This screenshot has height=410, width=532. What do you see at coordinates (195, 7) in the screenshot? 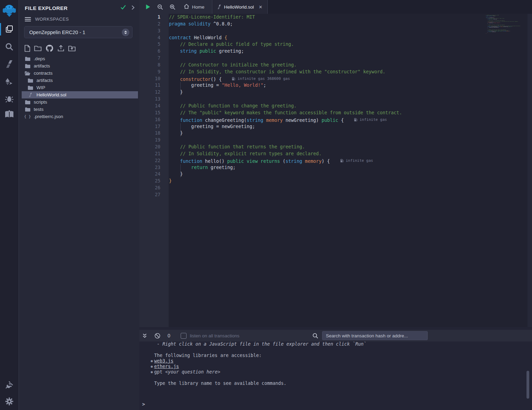
I see `tab-home: Home` at bounding box center [195, 7].